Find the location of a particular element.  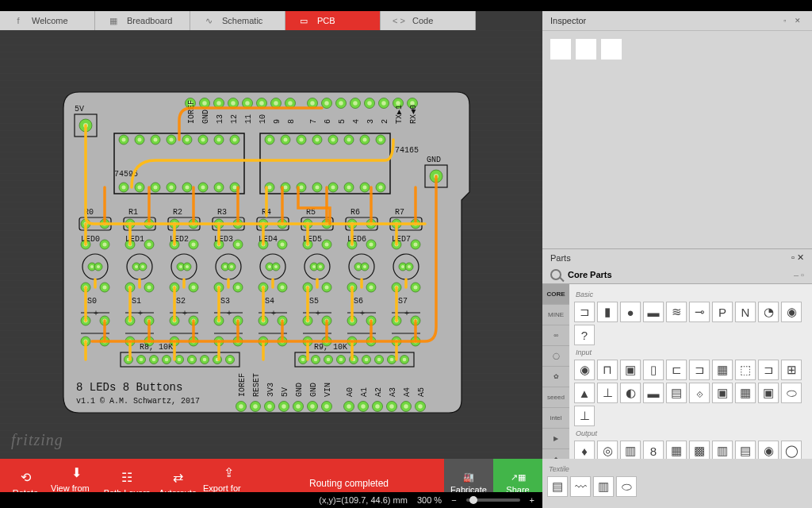

zoom-slider is located at coordinates (493, 500).